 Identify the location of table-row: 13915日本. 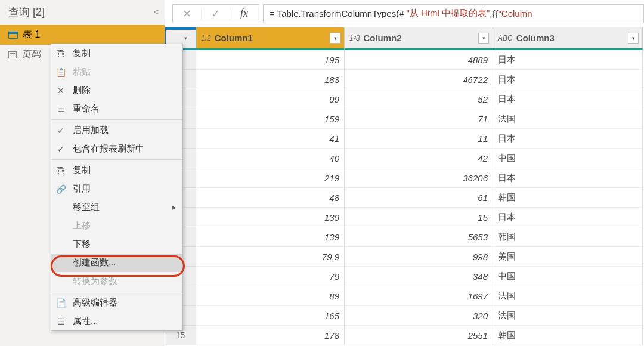
(420, 217).